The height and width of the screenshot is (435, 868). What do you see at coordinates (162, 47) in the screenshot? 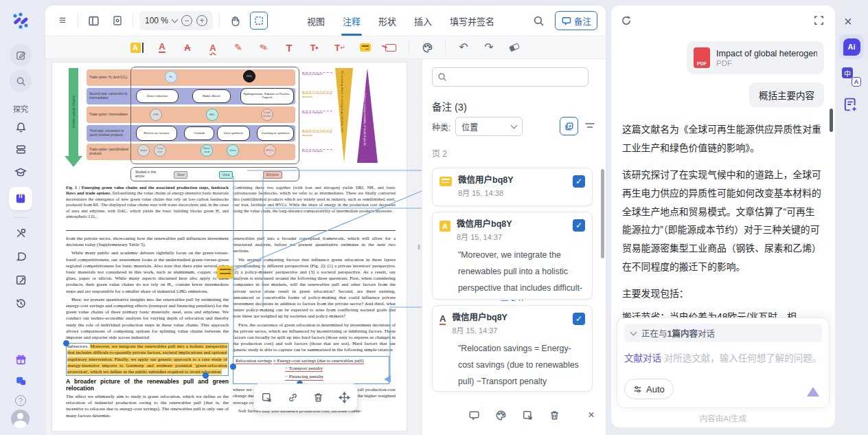
I see `underline-tool: A` at bounding box center [162, 47].